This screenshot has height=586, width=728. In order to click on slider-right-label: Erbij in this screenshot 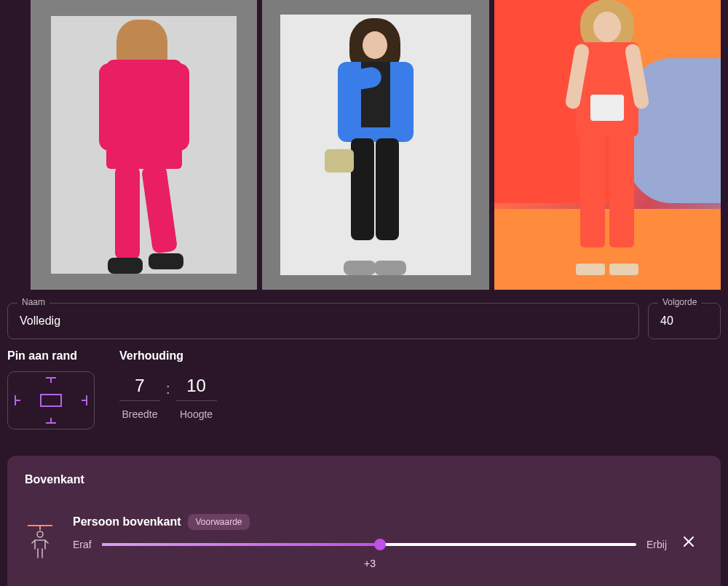, I will do `click(657, 545)`.